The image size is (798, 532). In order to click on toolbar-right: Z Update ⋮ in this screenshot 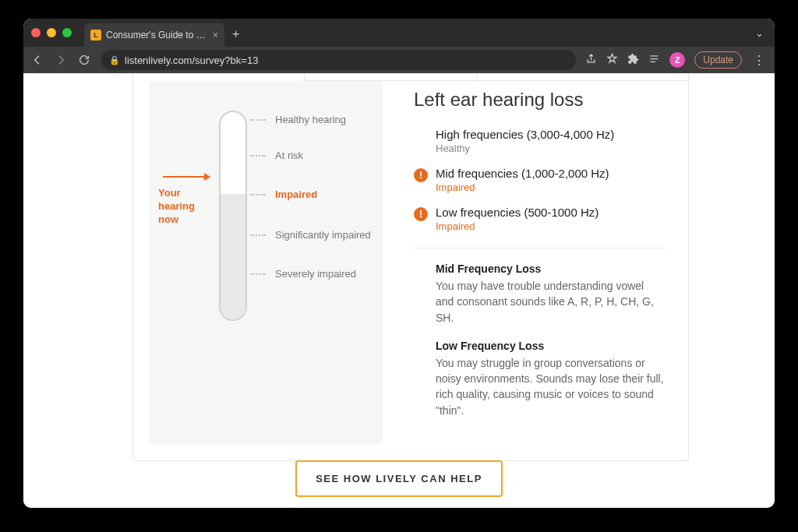, I will do `click(676, 60)`.